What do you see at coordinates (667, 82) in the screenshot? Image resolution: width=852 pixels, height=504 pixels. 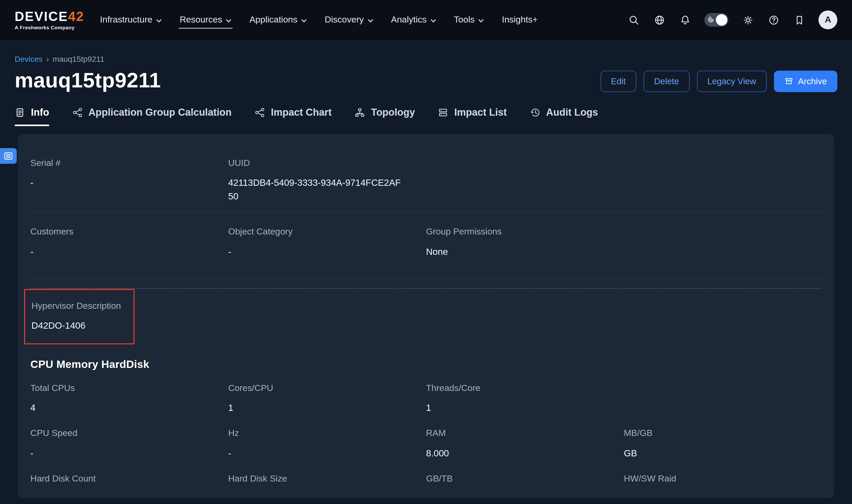 I see `delete-button: Delete` at bounding box center [667, 82].